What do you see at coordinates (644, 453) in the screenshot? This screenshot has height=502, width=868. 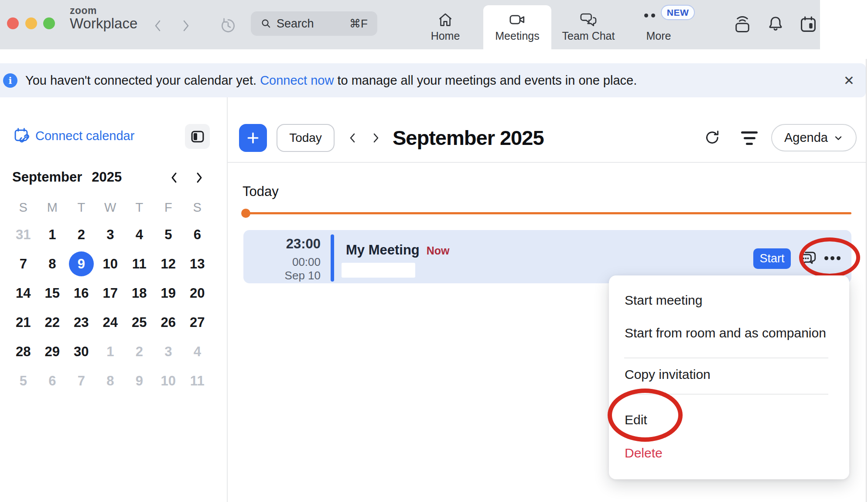 I see `menu-item-delete: Delete` at bounding box center [644, 453].